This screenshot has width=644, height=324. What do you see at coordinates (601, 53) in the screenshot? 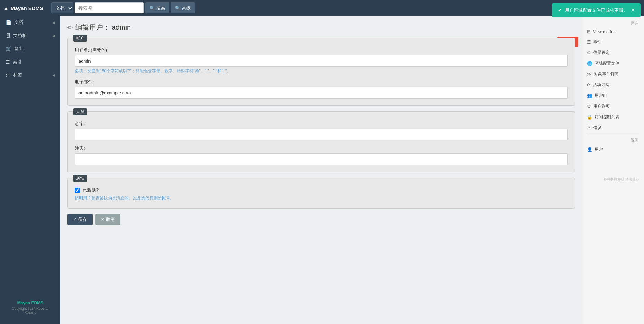
I see `theme-label: 佈景设定` at bounding box center [601, 53].